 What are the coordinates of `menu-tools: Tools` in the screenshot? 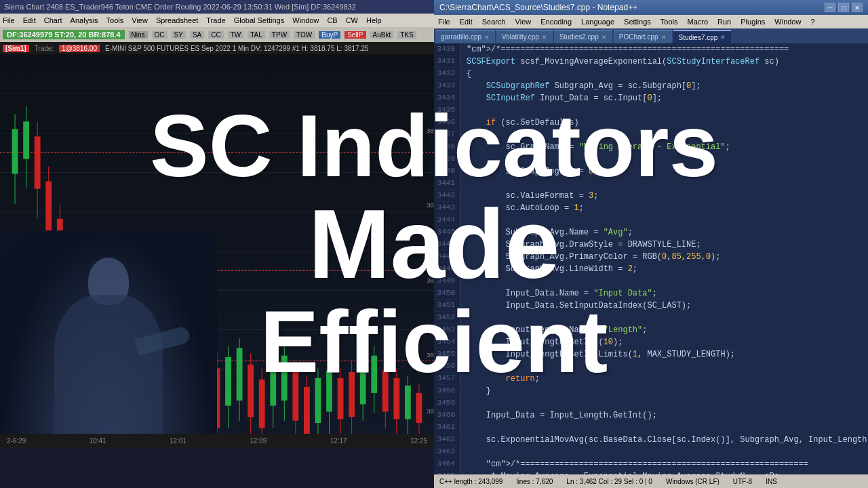 It's located at (115, 20).